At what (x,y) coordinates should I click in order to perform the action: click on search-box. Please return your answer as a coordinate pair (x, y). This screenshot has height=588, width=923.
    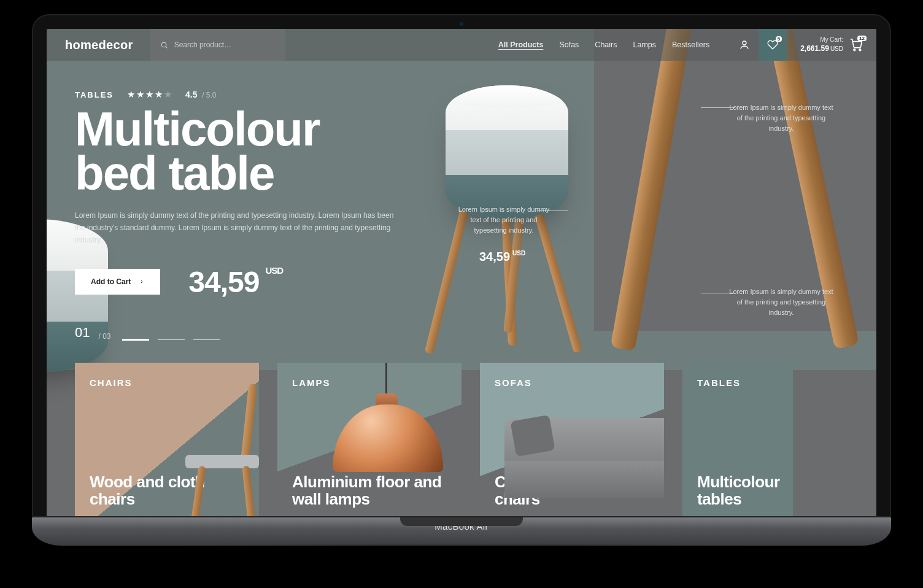
    Looking at the image, I should click on (218, 45).